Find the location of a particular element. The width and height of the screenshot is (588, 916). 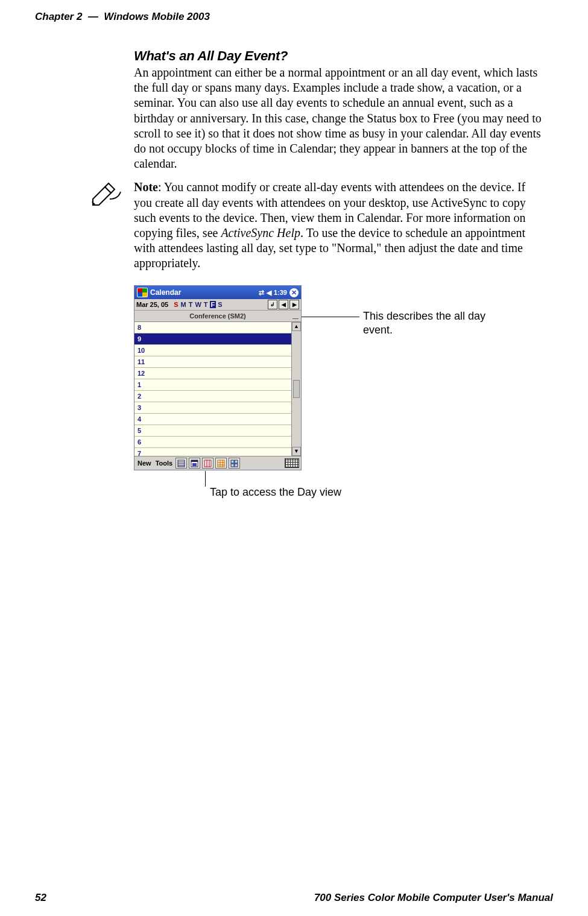

note-label: Note is located at coordinates (146, 187).